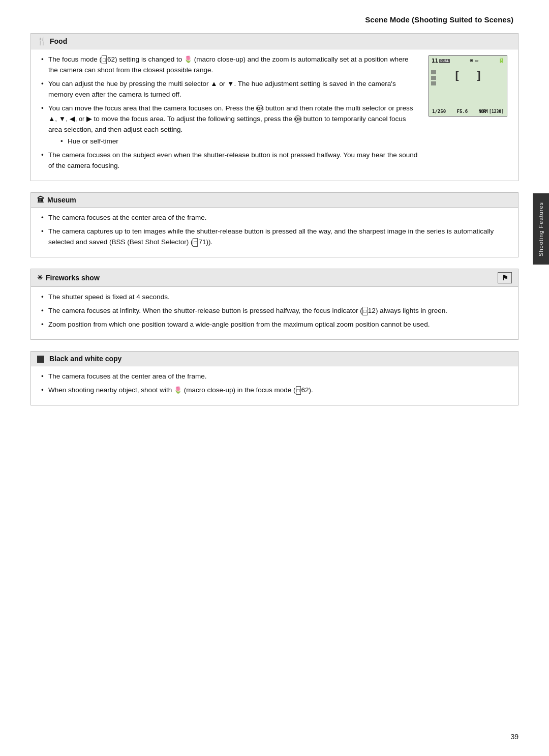 The image size is (549, 756). What do you see at coordinates (229, 161) in the screenshot?
I see `food-bullet-4: The camera focuses on the subject even w…` at bounding box center [229, 161].